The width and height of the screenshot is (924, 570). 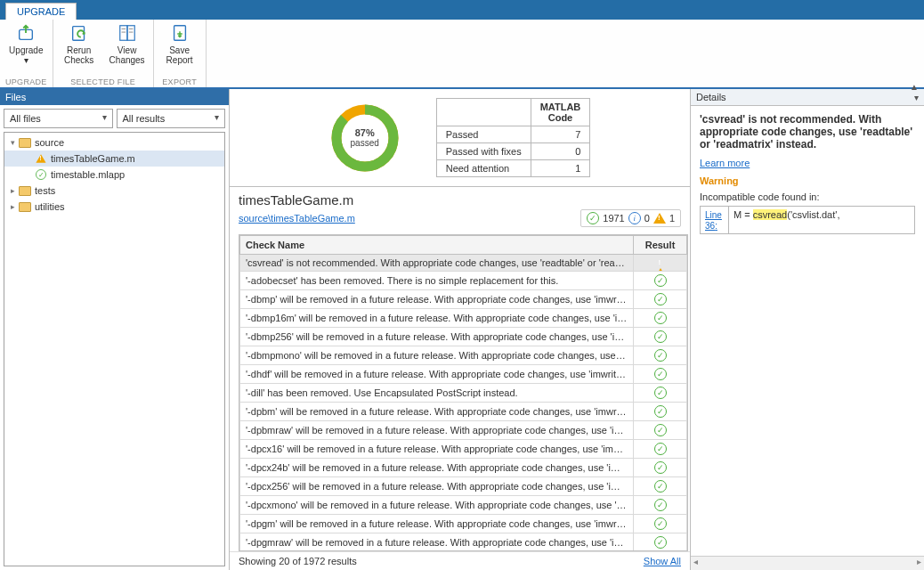 I want to click on tree-folder: ▸utilities, so click(x=114, y=207).